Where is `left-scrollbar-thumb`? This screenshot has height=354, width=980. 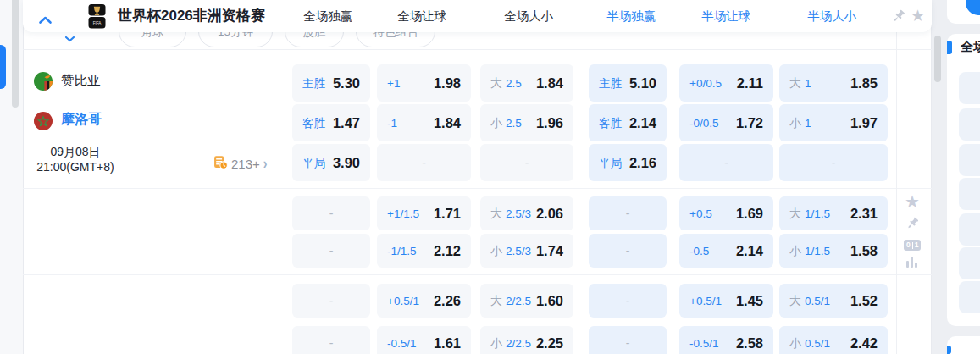
left-scrollbar-thumb is located at coordinates (15, 54).